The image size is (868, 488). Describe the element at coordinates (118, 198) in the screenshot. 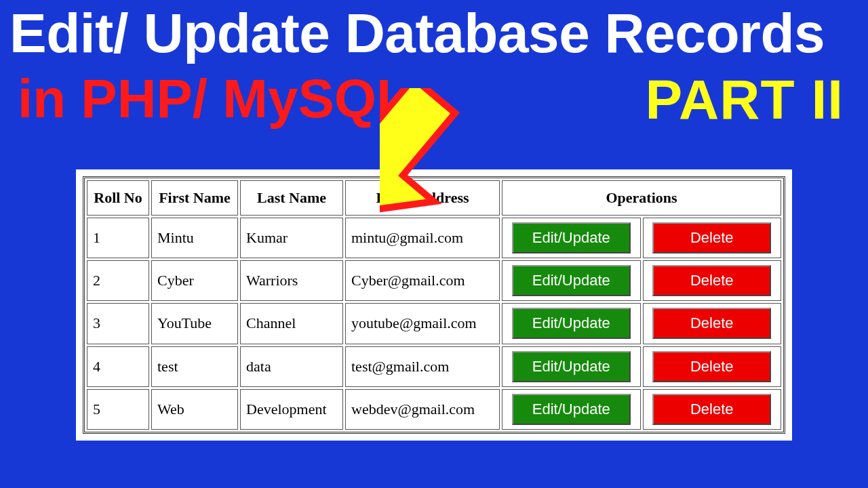

I see `col-header-roll: Roll No` at that location.